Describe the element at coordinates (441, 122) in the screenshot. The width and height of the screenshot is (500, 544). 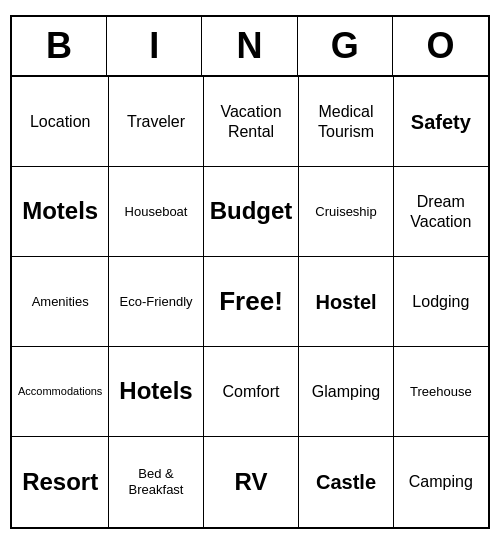
I see `cell-r0-c4: Safety` at that location.